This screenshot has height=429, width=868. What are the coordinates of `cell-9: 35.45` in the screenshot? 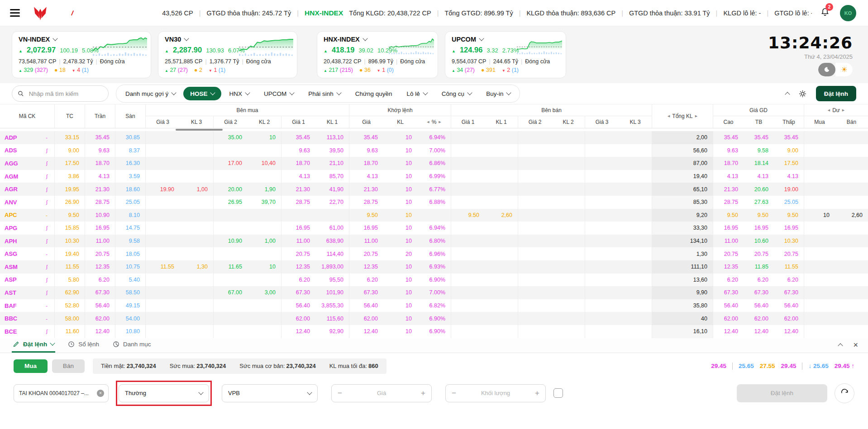 It's located at (367, 137).